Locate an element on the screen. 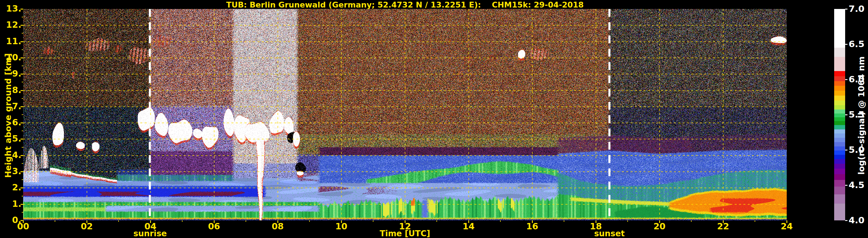 This screenshot has width=868, height=238. x-axis-tick-label: 00 is located at coordinates (23, 227).